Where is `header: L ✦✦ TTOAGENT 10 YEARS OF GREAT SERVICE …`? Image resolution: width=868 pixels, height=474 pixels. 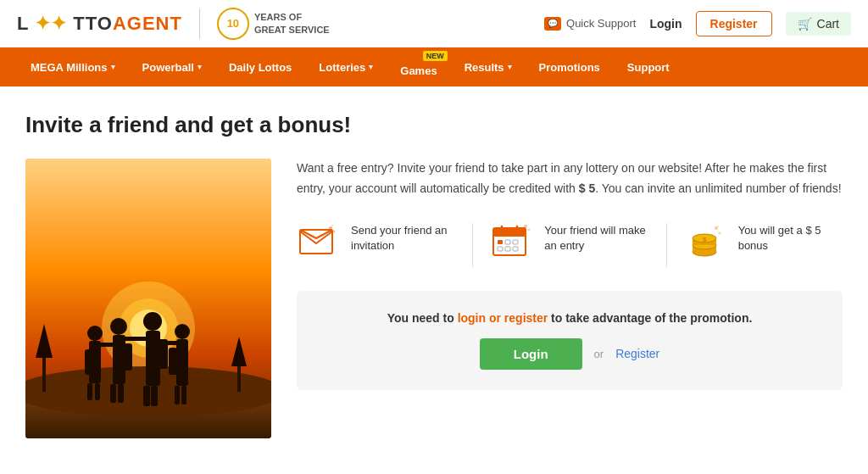 header: L ✦✦ TTOAGENT 10 YEARS OF GREAT SERVICE … is located at coordinates (434, 24).